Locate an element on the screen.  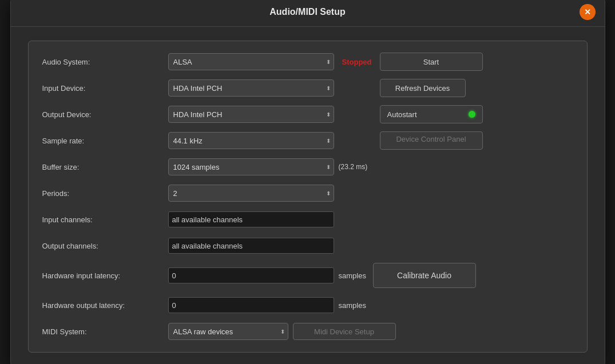
output-device-row: Output Device: HDA Intel PCH ⬍ Autostart is located at coordinates (308, 114).